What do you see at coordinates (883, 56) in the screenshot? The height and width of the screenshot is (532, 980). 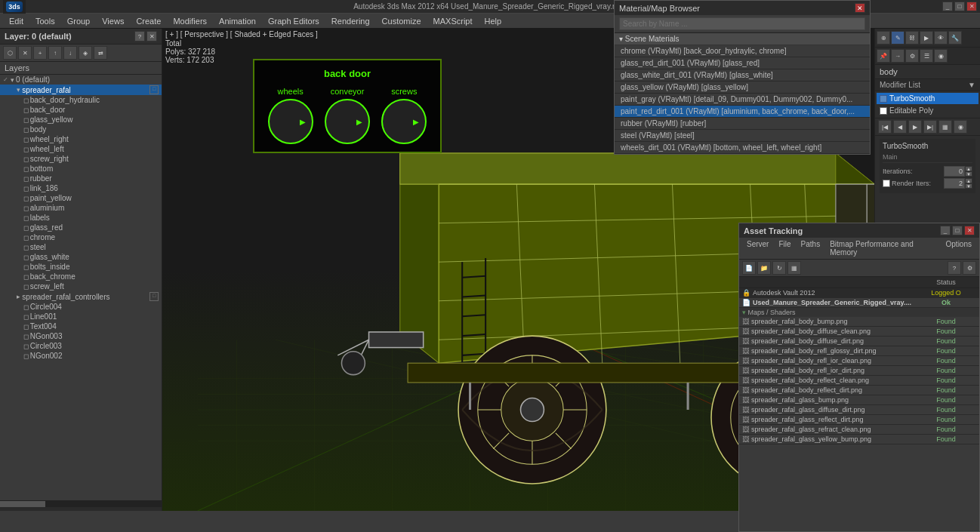 I see `mod-pin-icon: 📌` at bounding box center [883, 56].